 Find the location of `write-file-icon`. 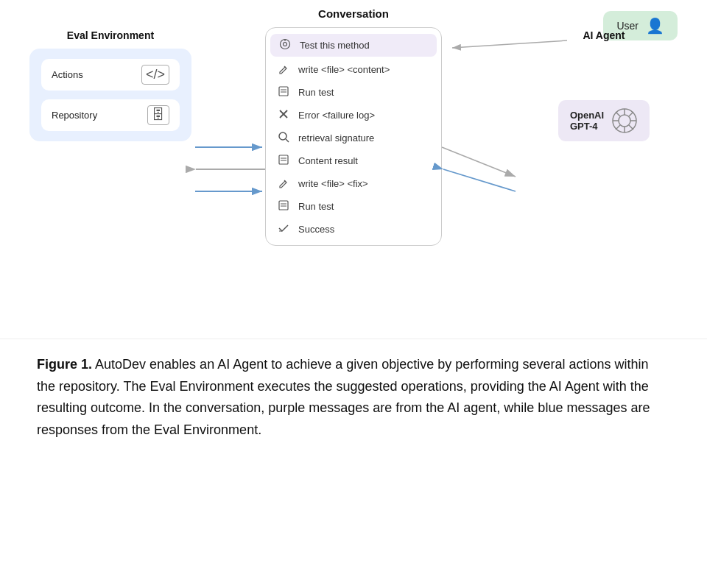

write-file-icon is located at coordinates (284, 69).